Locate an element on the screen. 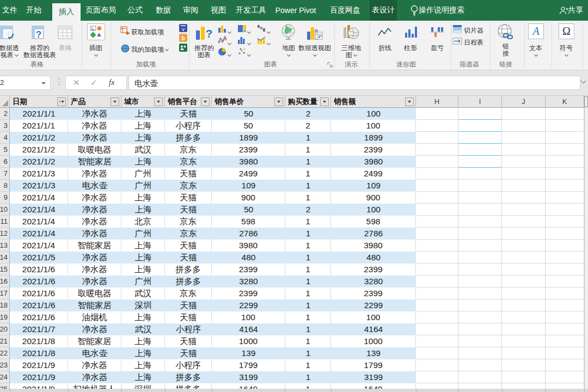 Image resolution: width=588 pixels, height=392 pixels. cell: 2021/1/6 is located at coordinates (39, 270).